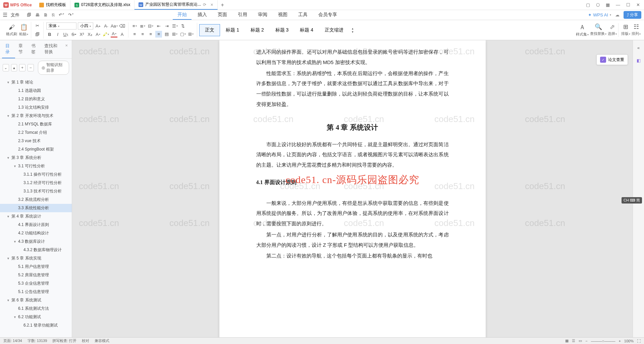  What do you see at coordinates (580, 341) in the screenshot?
I see `view-read-icon: ▭` at bounding box center [580, 341].